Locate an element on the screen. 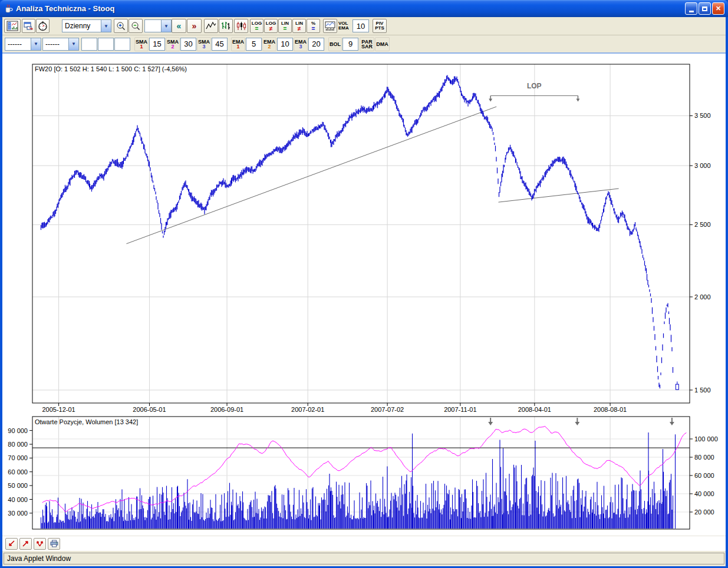 The width and height of the screenshot is (728, 568). printer-icon is located at coordinates (54, 543).